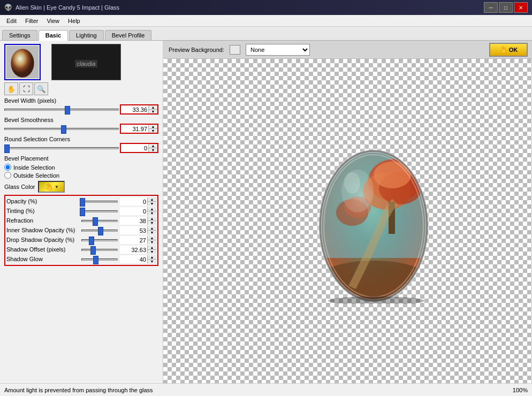 The height and width of the screenshot is (396, 532). Describe the element at coordinates (53, 21) in the screenshot. I see `menu-view: View` at that location.